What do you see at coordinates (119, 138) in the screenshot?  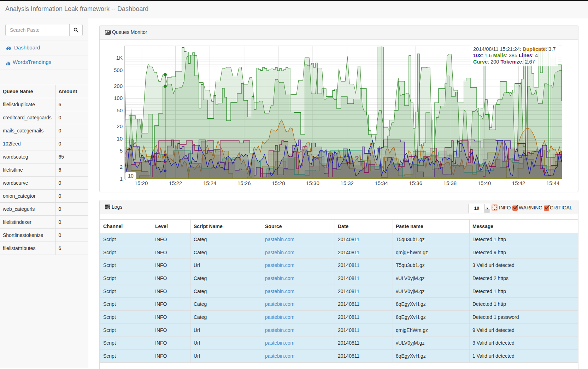 I see `svg-text: 10` at bounding box center [119, 138].